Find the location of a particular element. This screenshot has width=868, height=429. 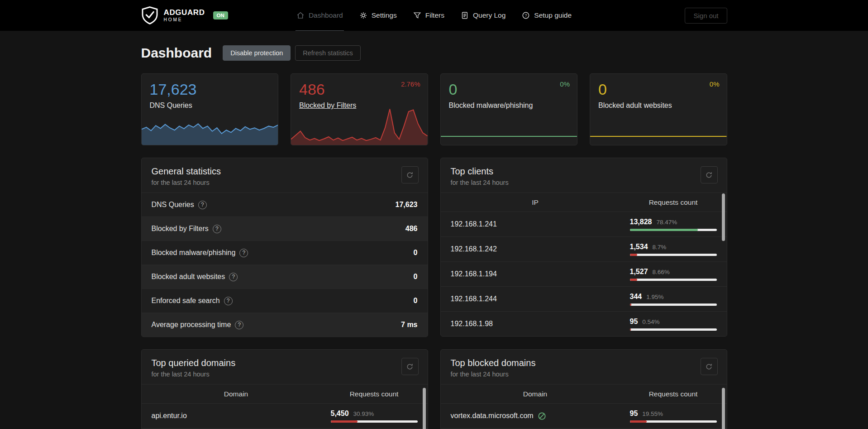

top-navigation-bar: ADGUARD HOME ON Dashboard Settings Filte… is located at coordinates (434, 15).